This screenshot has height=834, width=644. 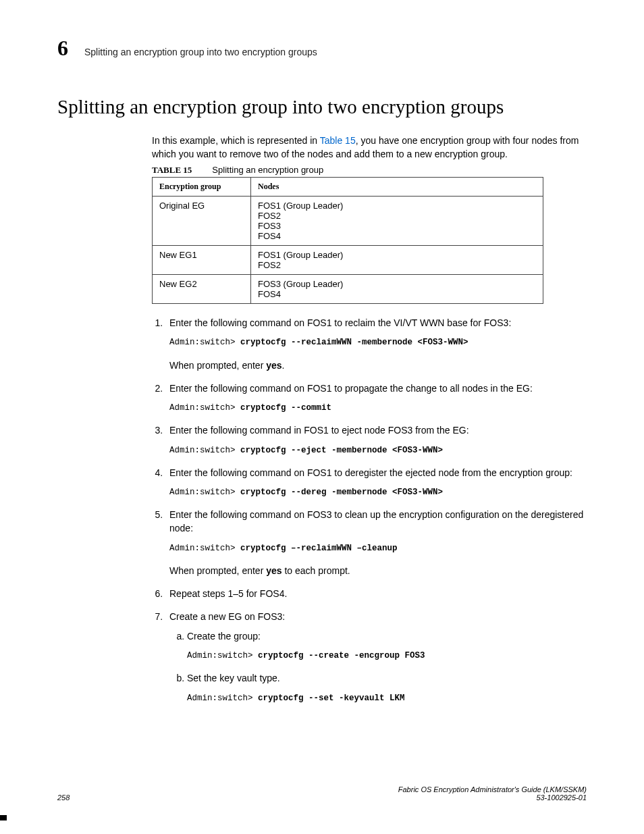 What do you see at coordinates (284, 365) in the screenshot?
I see `note-text: .` at bounding box center [284, 365].